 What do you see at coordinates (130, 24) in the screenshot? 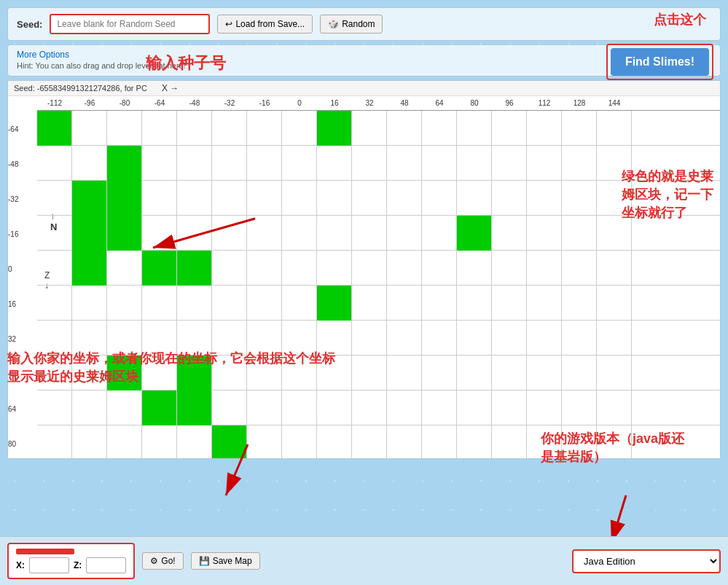
I see `seed-input` at bounding box center [130, 24].